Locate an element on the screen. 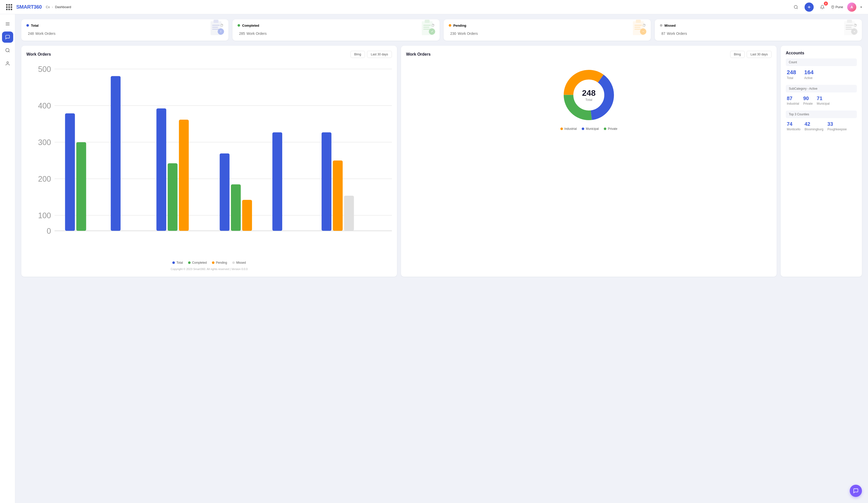 This screenshot has width=868, height=503. subcategory-municipal: 71 Municipal is located at coordinates (823, 101).